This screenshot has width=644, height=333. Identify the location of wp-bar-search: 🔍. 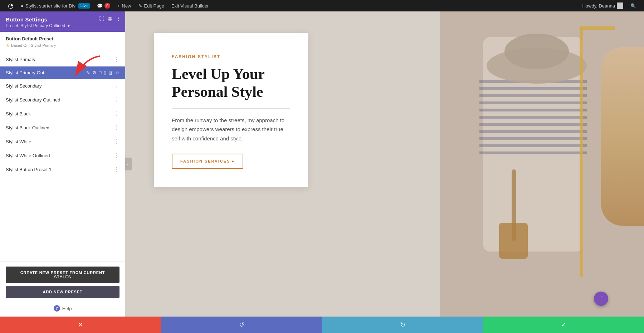
(633, 6).